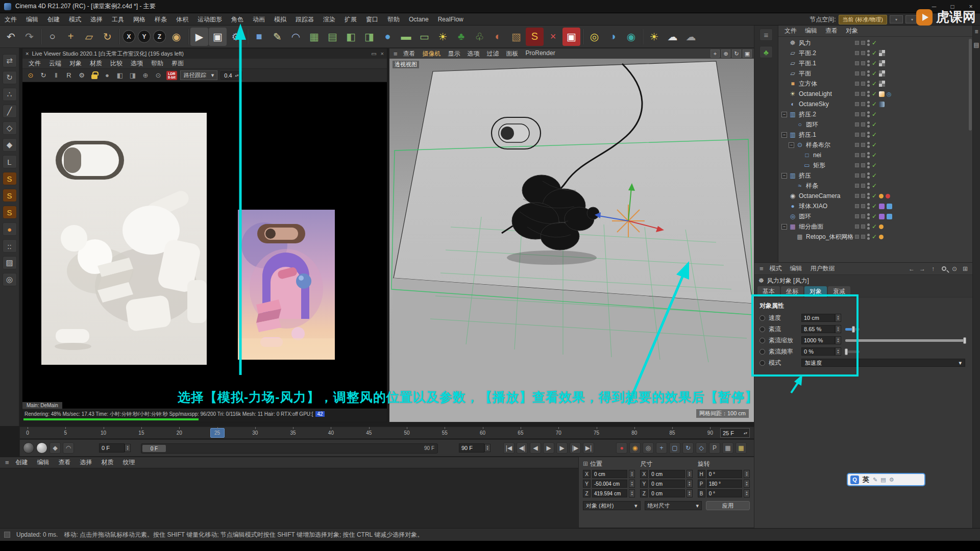  I want to click on menu-item-1: 编辑, so click(32, 19).